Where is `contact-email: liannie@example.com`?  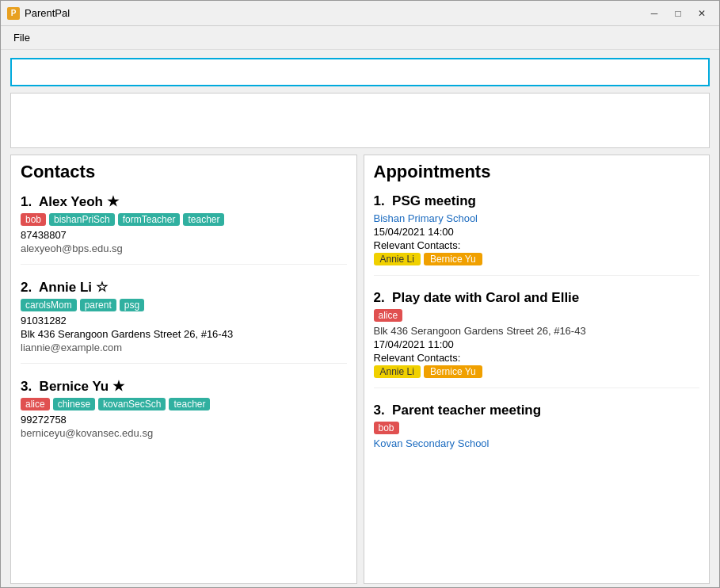
contact-email: liannie@example.com is located at coordinates (184, 347).